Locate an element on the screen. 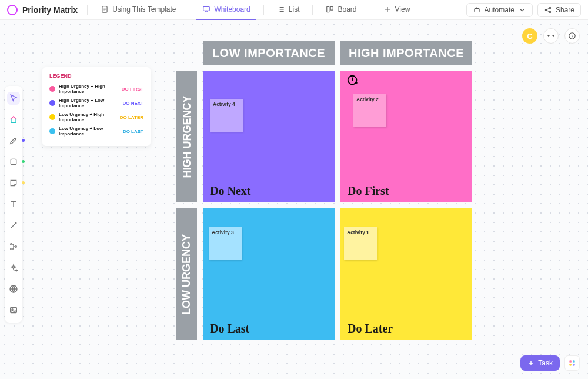 This screenshot has height=379, width=588. tab-using-template: Using This Template is located at coordinates (138, 10).